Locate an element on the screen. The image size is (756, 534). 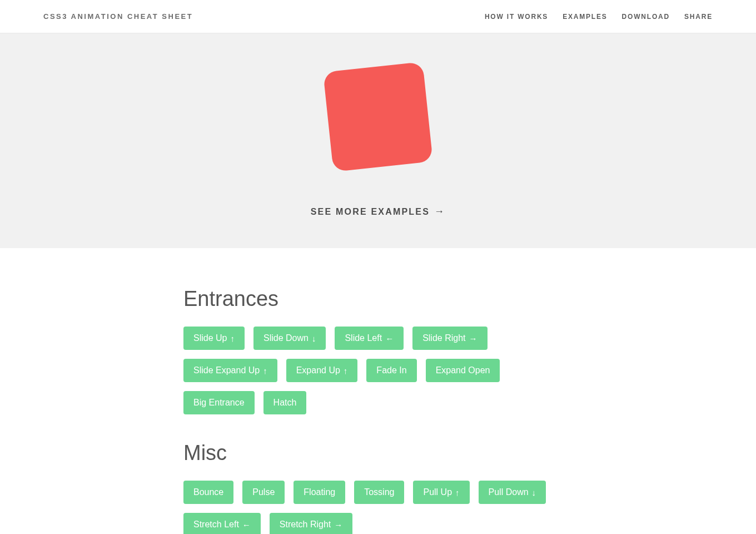
bounce-button: Bounce is located at coordinates (208, 492).